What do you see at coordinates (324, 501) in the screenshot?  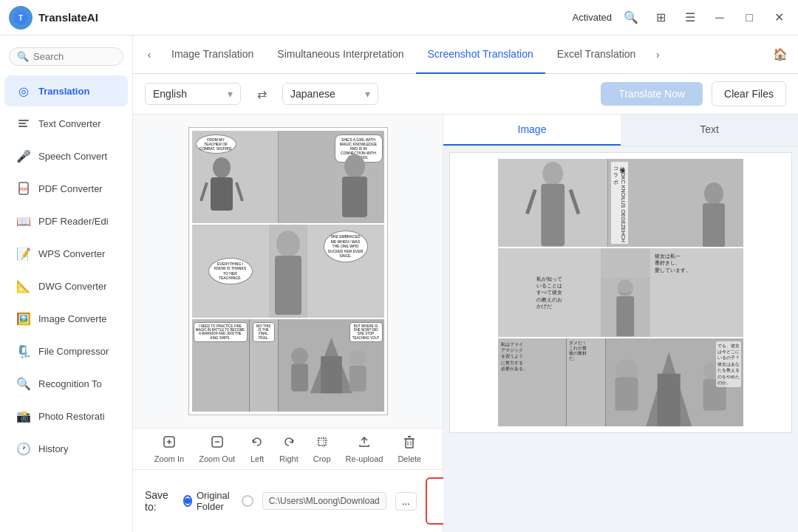 I see `save-path-input` at bounding box center [324, 501].